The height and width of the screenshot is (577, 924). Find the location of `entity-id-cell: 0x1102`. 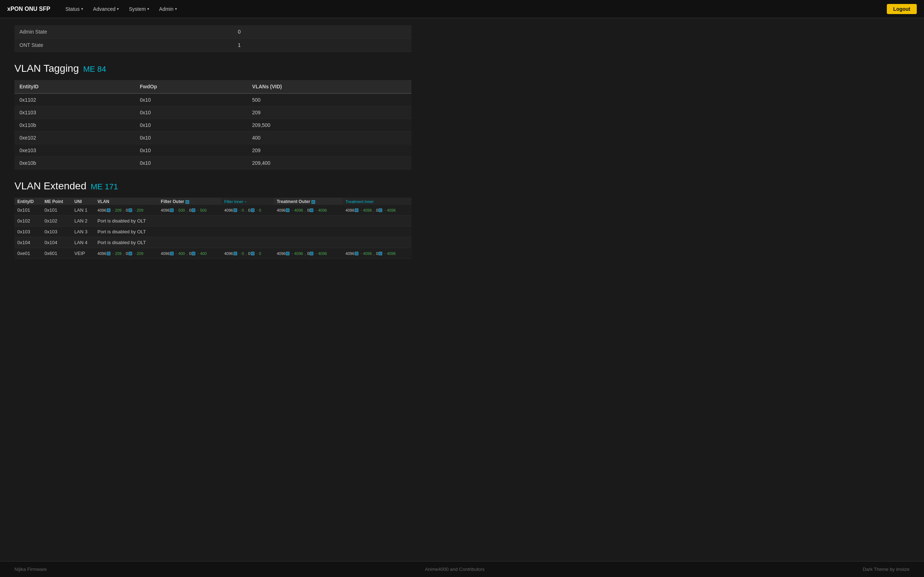

entity-id-cell: 0x1102 is located at coordinates (75, 100).